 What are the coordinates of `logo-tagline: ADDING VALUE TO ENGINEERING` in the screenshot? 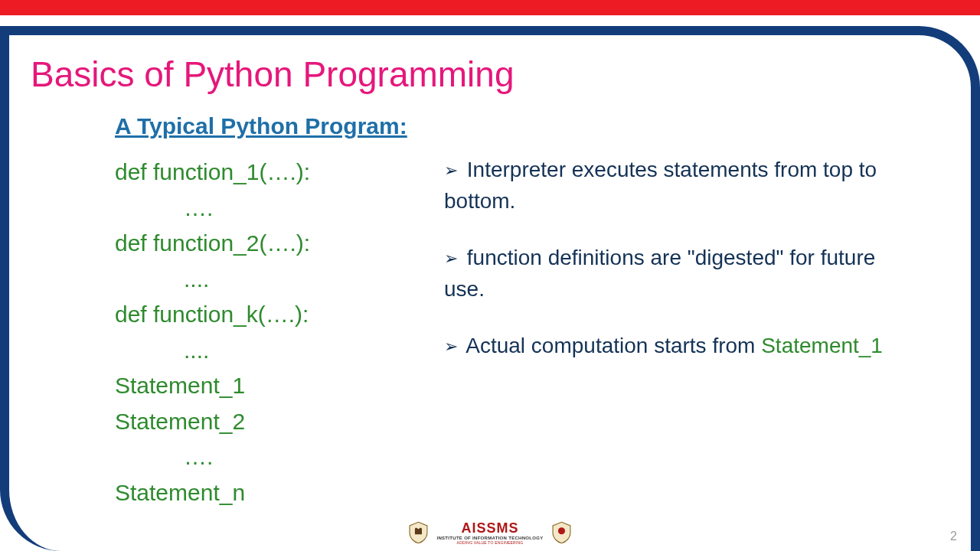 It's located at (490, 543).